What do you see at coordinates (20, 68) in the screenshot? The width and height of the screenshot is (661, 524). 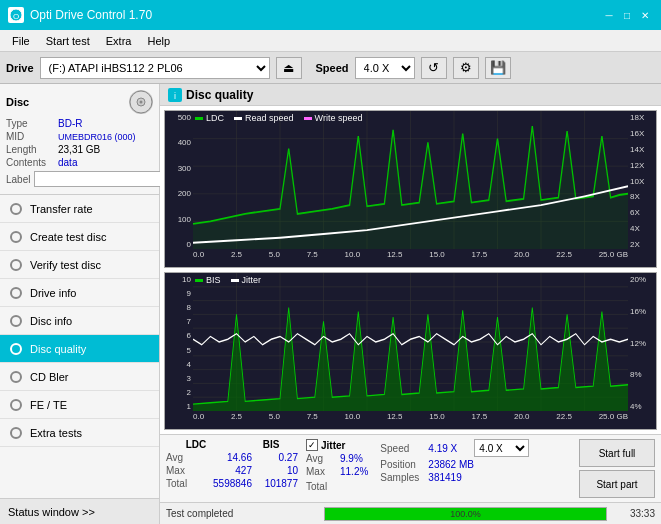 I see `drive-label: Drive` at bounding box center [20, 68].